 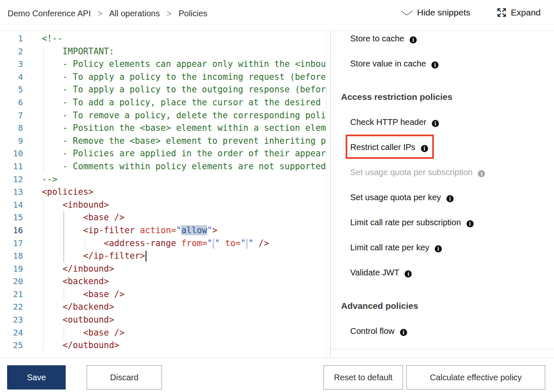 I want to click on snippet-label: Store value in cache, so click(x=388, y=64).